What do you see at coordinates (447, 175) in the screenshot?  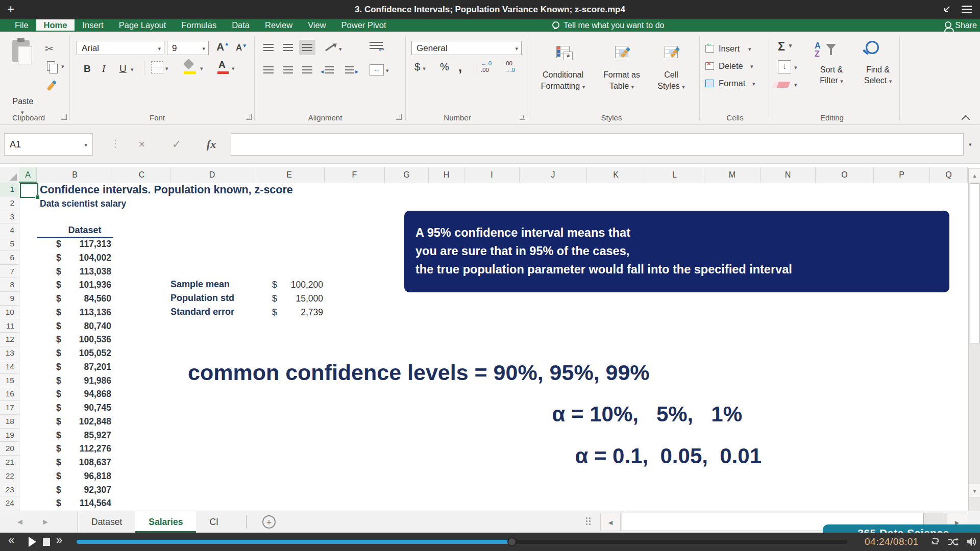 I see `column-header-h: H` at bounding box center [447, 175].